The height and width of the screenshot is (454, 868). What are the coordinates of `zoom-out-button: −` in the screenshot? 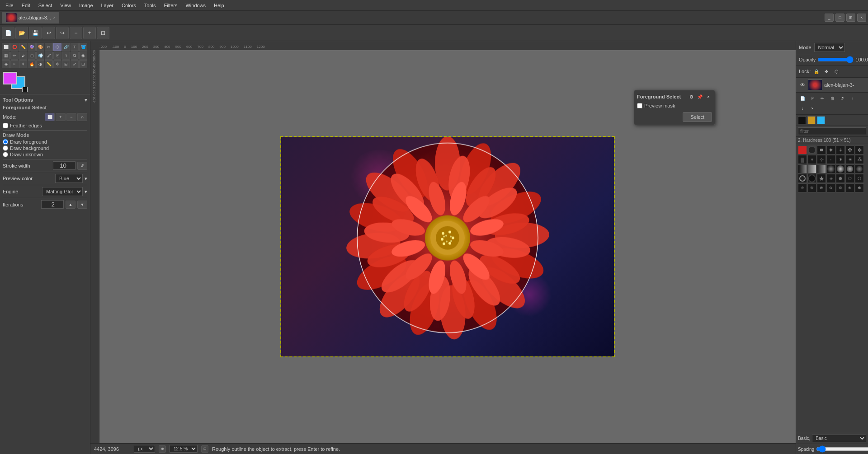 It's located at (76, 33).